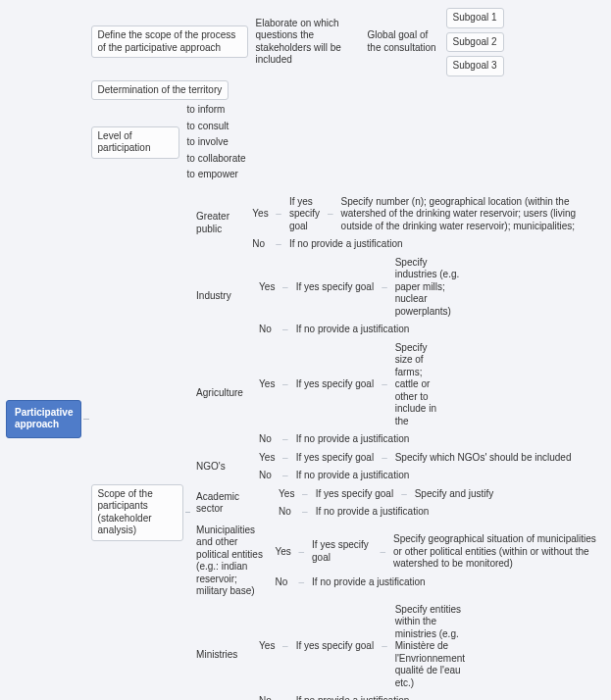  What do you see at coordinates (222, 655) in the screenshot?
I see `label-ministries: Ministries` at bounding box center [222, 655].